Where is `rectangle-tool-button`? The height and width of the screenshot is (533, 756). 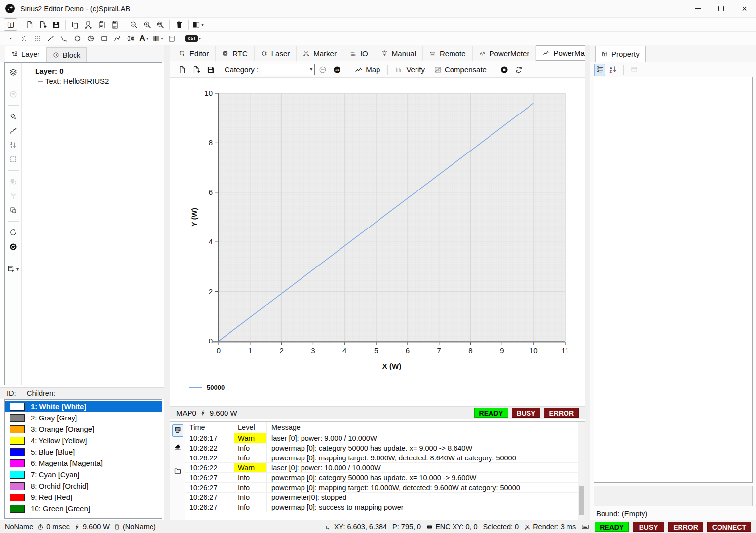
rectangle-tool-button is located at coordinates (104, 38).